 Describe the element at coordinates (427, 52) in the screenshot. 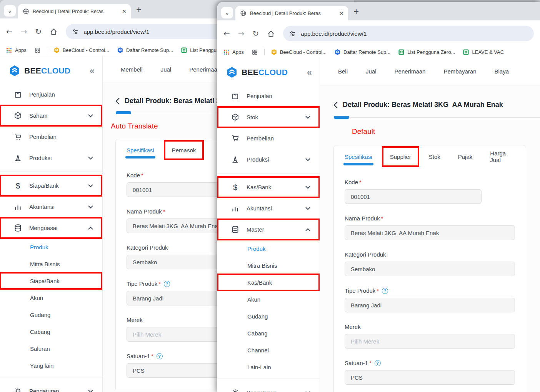

I see `bookmark-list-pengguna: List Pengguna Zero...` at that location.